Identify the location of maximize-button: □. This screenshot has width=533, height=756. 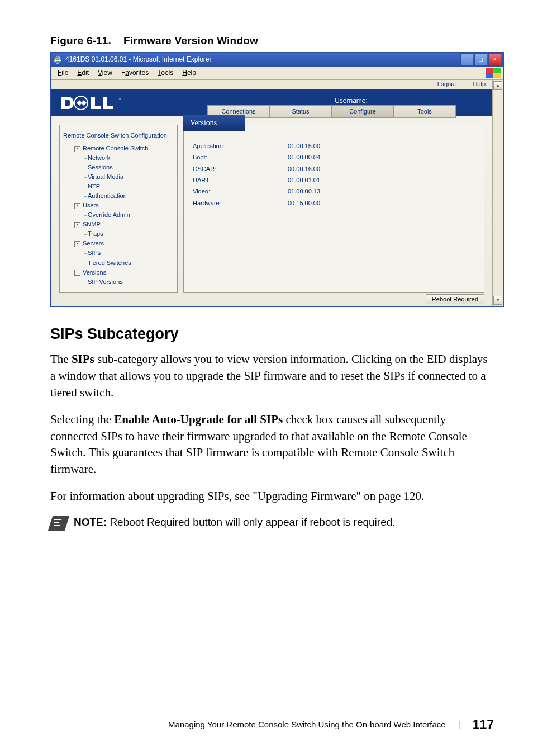
(480, 59).